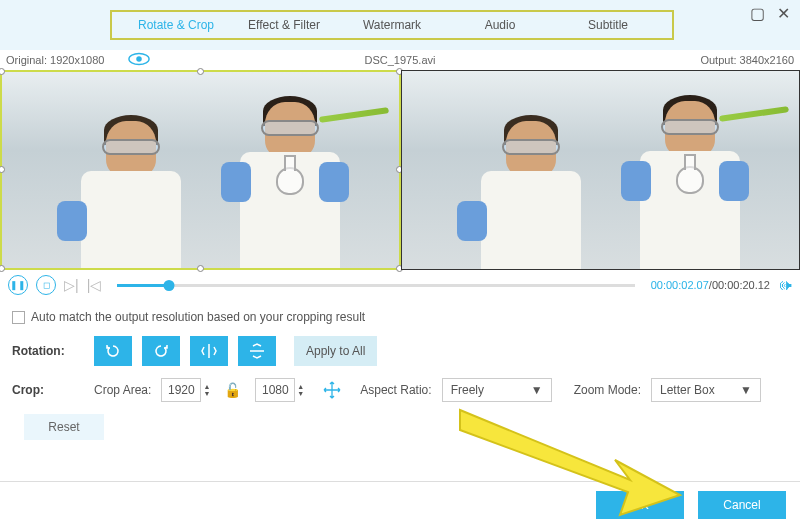  I want to click on auto-match-label: Auto match the output resolution based o…, so click(198, 317).